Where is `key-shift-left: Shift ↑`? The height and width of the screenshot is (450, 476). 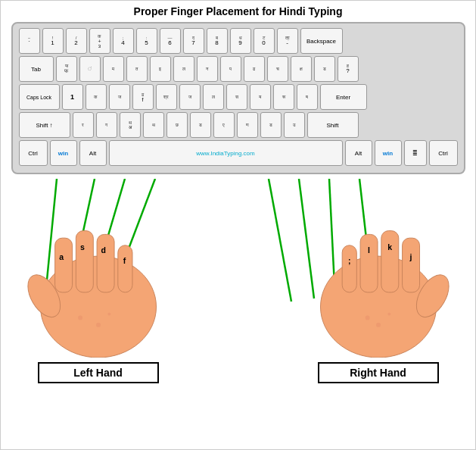 key-shift-left: Shift ↑ is located at coordinates (45, 125).